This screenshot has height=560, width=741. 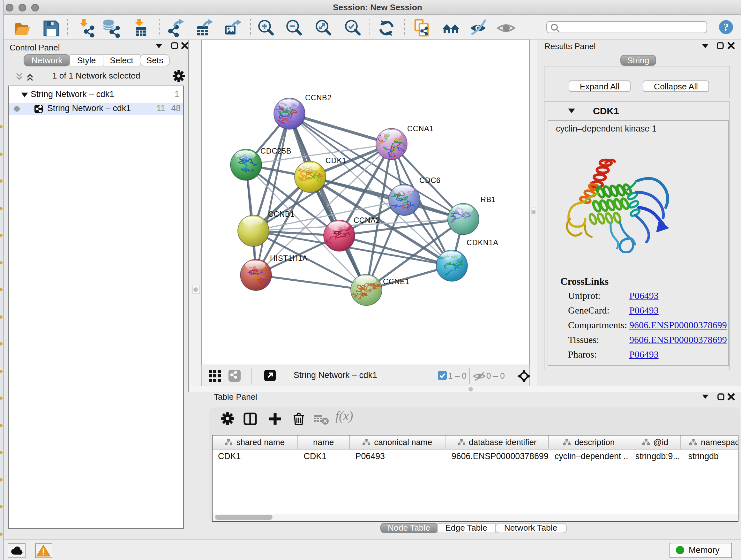 I want to click on svg-text: CDKN1A, so click(x=482, y=243).